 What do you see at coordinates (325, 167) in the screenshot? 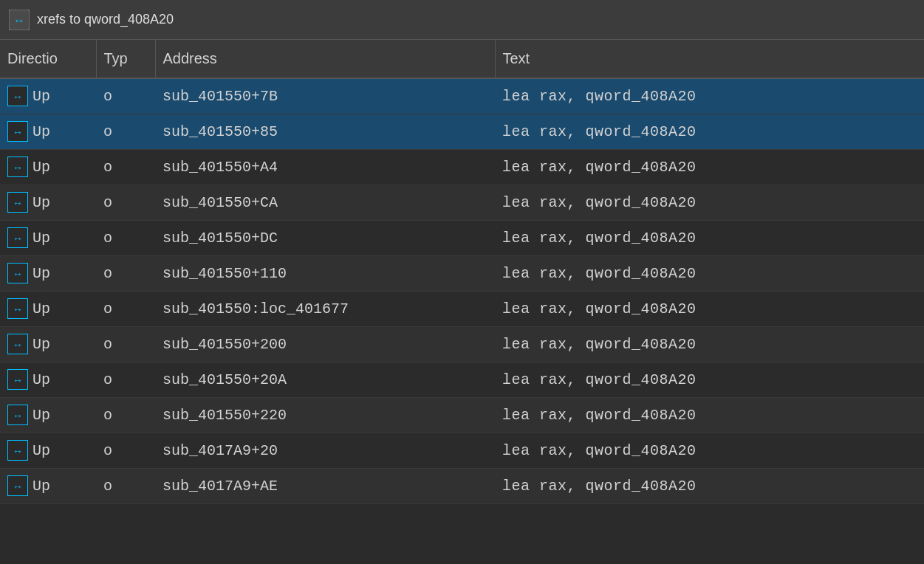
I see `cell-address: sub_401550+A4` at bounding box center [325, 167].